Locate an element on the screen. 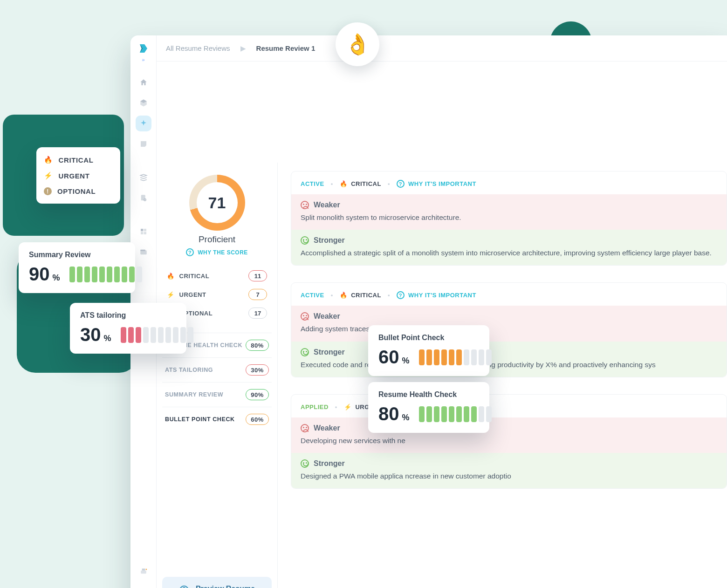 The height and width of the screenshot is (588, 727). legend-optional: !OPTIONAL is located at coordinates (78, 191).